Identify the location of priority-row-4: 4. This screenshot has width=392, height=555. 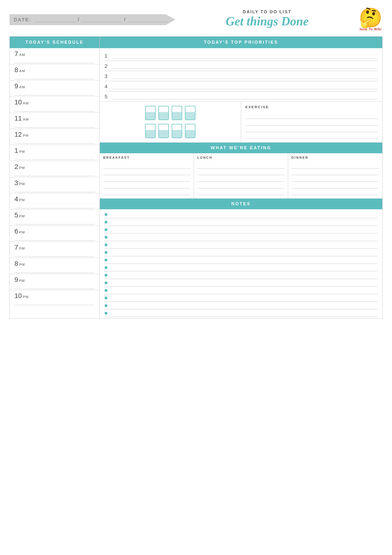
(241, 86).